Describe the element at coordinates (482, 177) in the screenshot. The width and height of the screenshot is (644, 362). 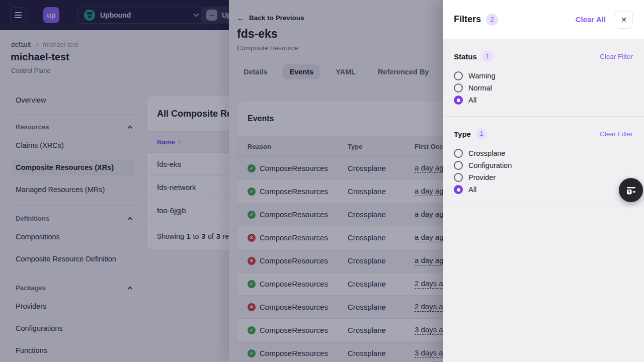
I see `radio-label: Provider` at that location.